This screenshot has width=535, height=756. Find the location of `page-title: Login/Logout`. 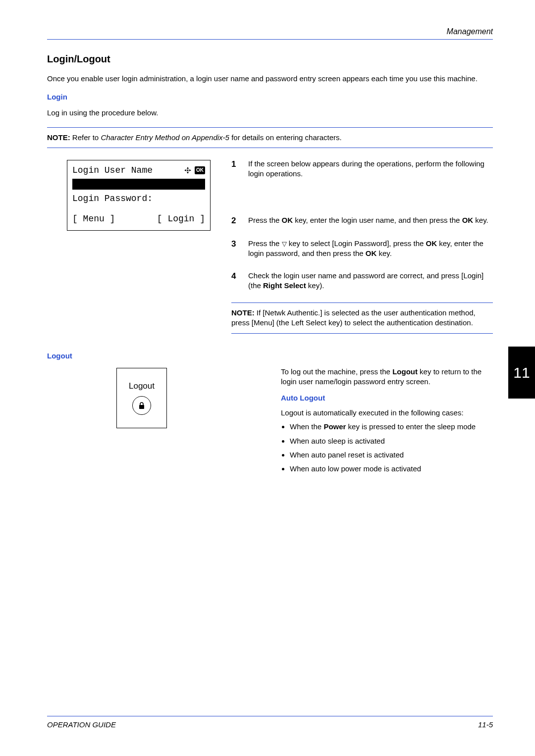

page-title: Login/Logout is located at coordinates (270, 59).